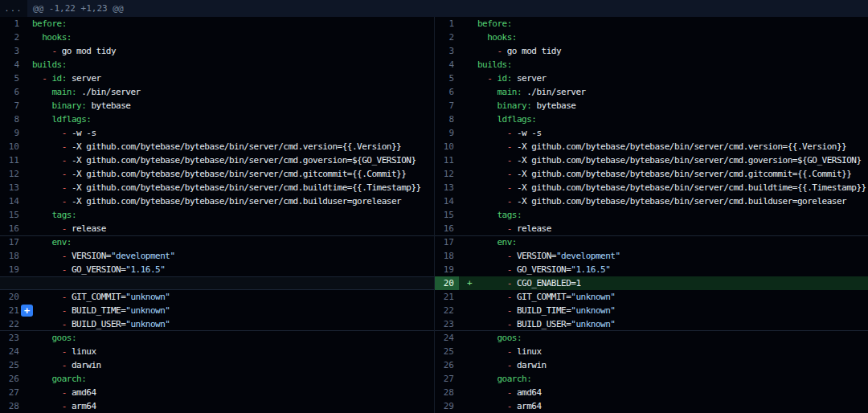 This screenshot has width=868, height=413. What do you see at coordinates (12, 24) in the screenshot?
I see `left-line-number: 1` at bounding box center [12, 24].